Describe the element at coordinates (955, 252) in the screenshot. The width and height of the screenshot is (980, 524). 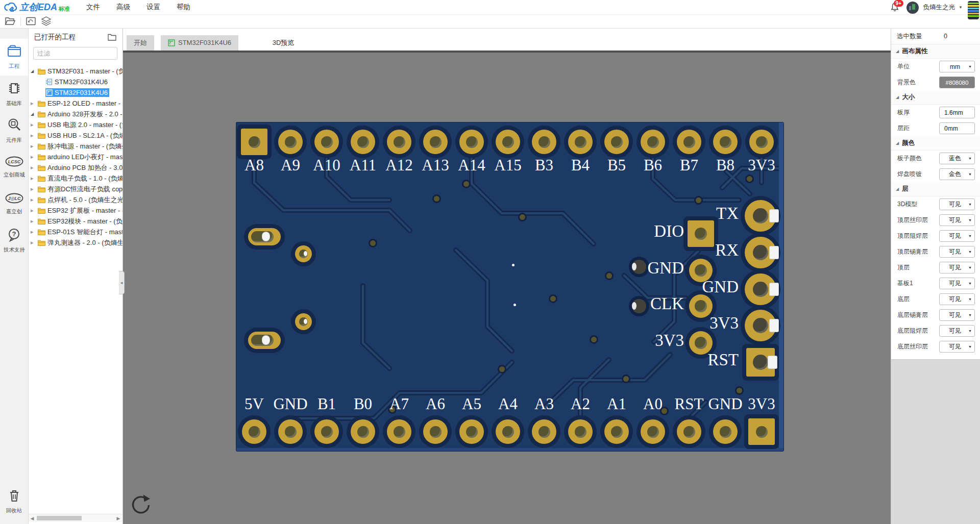
I see `select-value: 可见` at that location.